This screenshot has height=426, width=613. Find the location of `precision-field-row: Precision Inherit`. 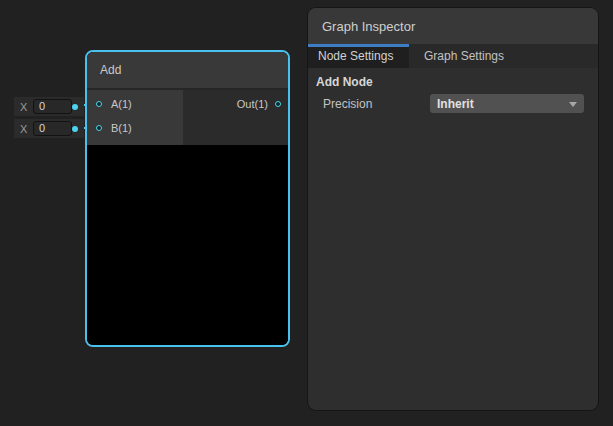

precision-field-row: Precision Inherit is located at coordinates (453, 104).